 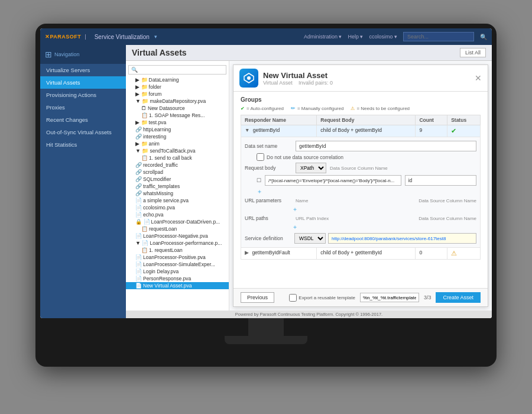 I want to click on tree-item: ▼ 📄 LoanProcessor-performance.p..., so click(x=177, y=243).